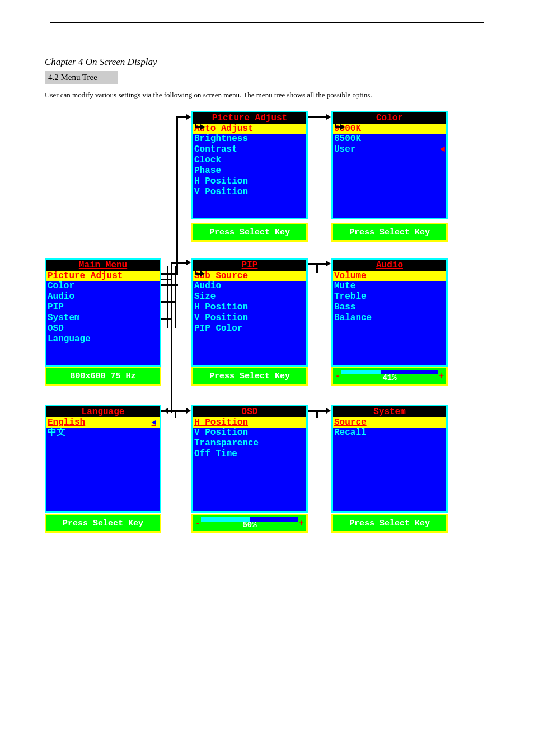  What do you see at coordinates (390, 469) in the screenshot?
I see `menu-body: Recall` at bounding box center [390, 469].